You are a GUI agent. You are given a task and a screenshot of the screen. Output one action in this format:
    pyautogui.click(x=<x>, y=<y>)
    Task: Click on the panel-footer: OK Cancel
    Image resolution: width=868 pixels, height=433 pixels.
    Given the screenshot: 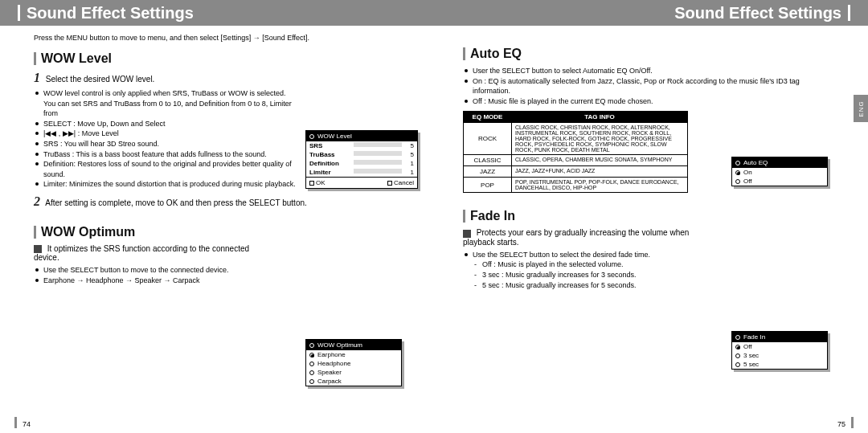 What is the action you would take?
    pyautogui.click(x=362, y=182)
    